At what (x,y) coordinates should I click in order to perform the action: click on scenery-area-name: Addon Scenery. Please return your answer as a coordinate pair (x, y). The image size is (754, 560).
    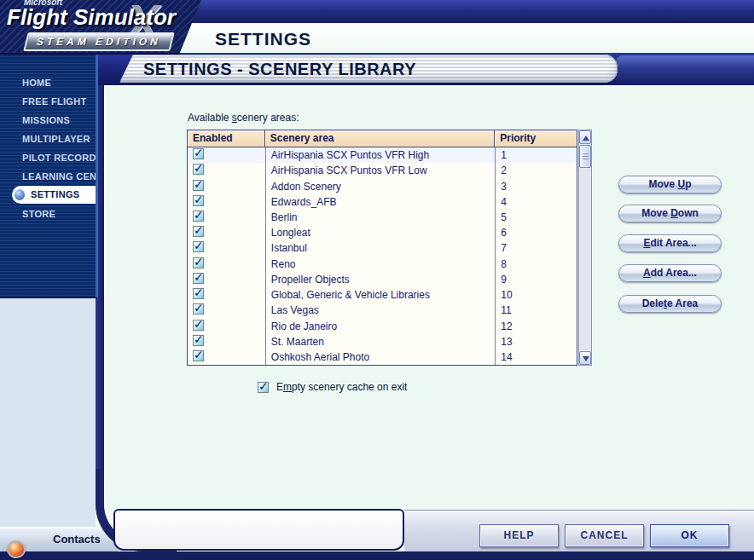
    Looking at the image, I should click on (306, 187).